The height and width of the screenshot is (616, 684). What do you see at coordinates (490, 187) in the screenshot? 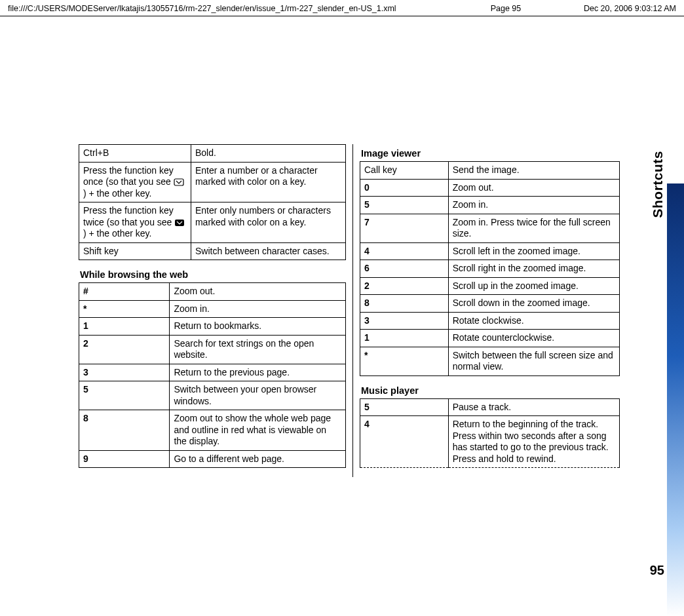
I see `table-row: 0Zoom out.` at bounding box center [490, 187].